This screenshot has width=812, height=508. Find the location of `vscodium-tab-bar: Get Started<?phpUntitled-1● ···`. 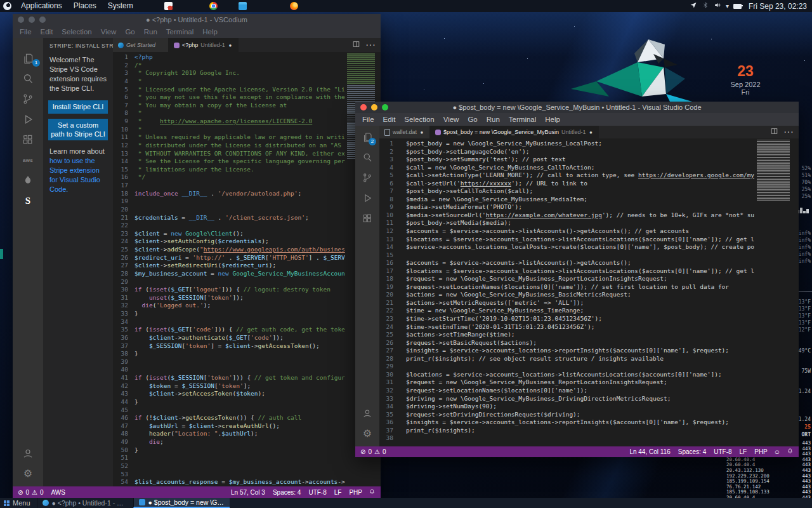

vscodium-tab-bar: Get Started<?phpUntitled-1● ··· is located at coordinates (247, 45).